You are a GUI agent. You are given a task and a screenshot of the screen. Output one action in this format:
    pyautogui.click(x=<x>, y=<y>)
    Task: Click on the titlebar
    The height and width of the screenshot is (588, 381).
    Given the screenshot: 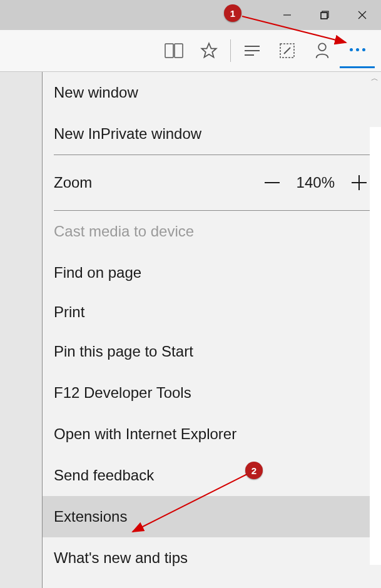 What is the action you would take?
    pyautogui.click(x=190, y=15)
    